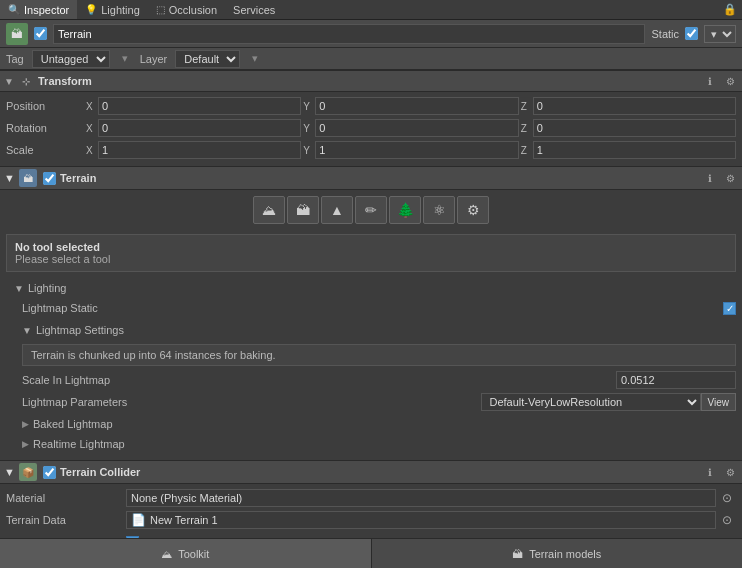 This screenshot has width=742, height=568. Describe the element at coordinates (71, 59) in the screenshot. I see `tag-select: Untagged` at that location.